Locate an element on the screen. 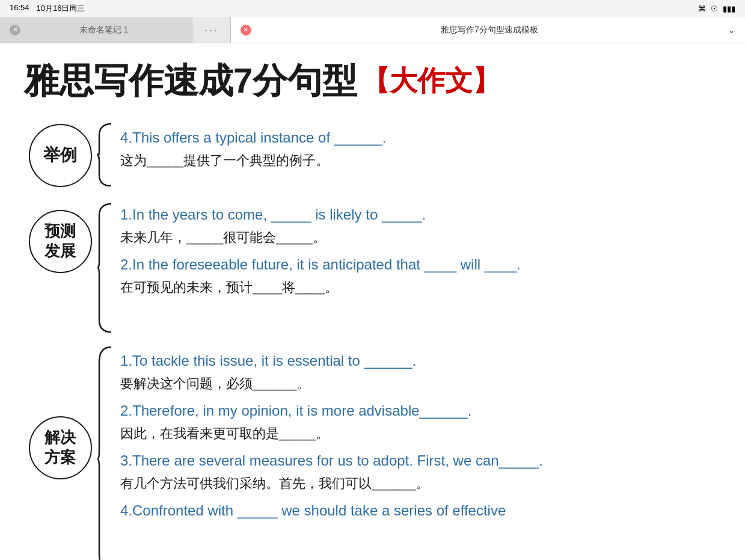  entry-jieJue-2-cn: 因此，在我看来更可取的是_____。 is located at coordinates (421, 433).